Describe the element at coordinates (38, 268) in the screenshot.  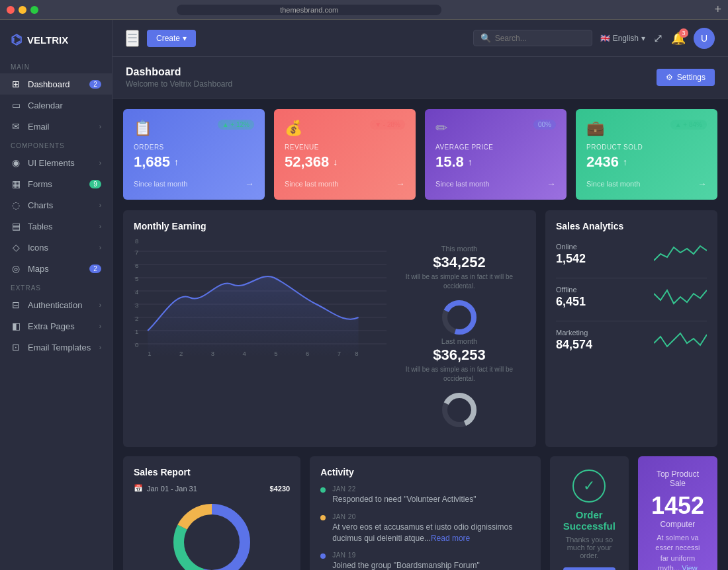
I see `sidebar-label-maps: Maps` at that location.